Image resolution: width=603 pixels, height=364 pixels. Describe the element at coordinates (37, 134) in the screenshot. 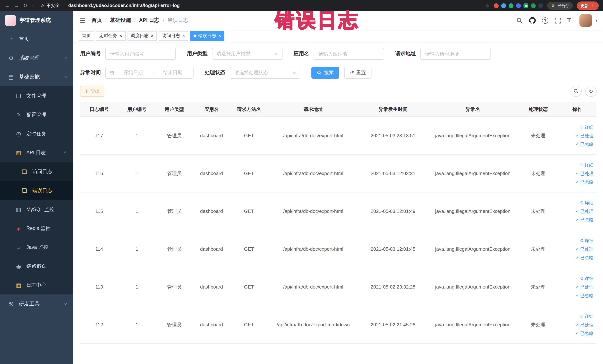

I see `sidebar-item-cron-task: ◷ 定时任务` at that location.